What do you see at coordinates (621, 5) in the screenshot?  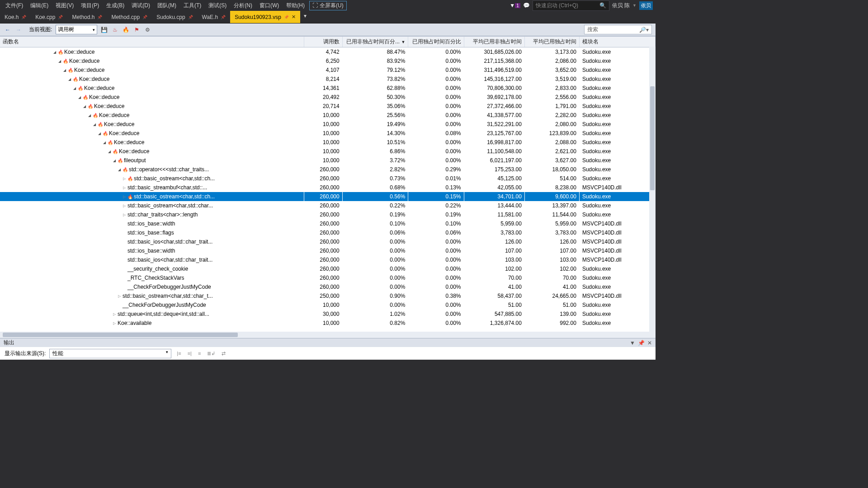 I see `user-name: 依贝 陈` at bounding box center [621, 5].